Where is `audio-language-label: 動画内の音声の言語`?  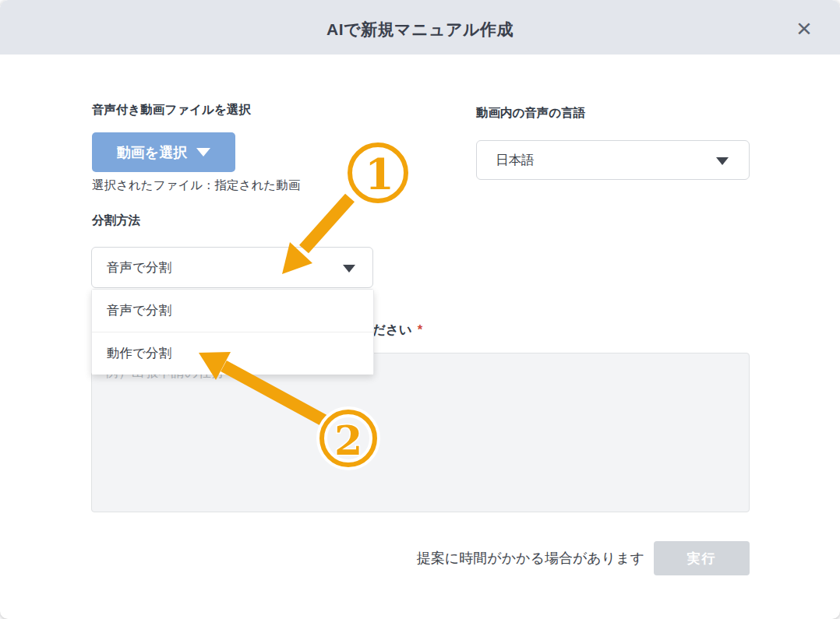 audio-language-label: 動画内の音声の言語 is located at coordinates (531, 114).